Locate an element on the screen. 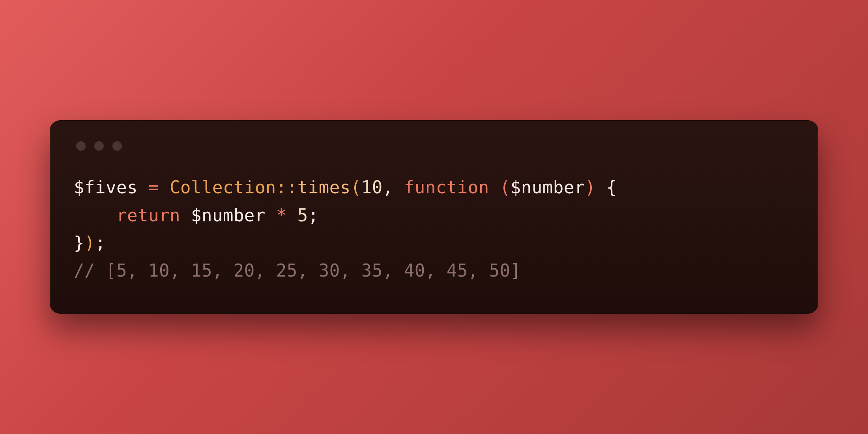 This screenshot has width=868, height=434. close-paren: ) is located at coordinates (90, 243).